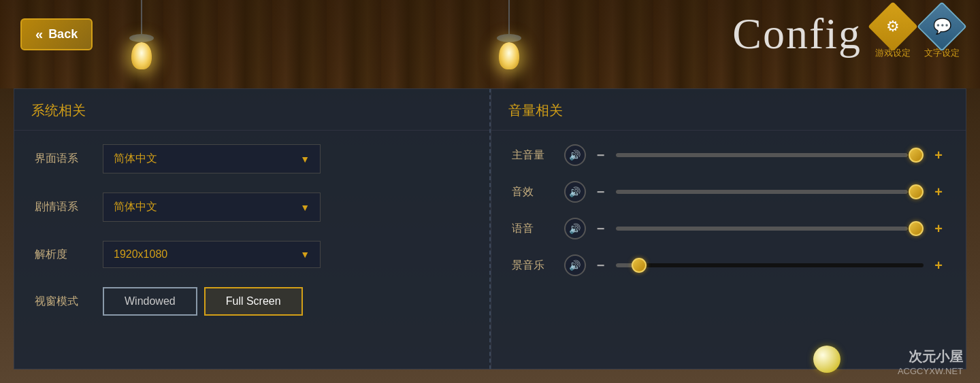  What do you see at coordinates (305, 159) in the screenshot?
I see `chevron-down-icon: ▼` at bounding box center [305, 159].